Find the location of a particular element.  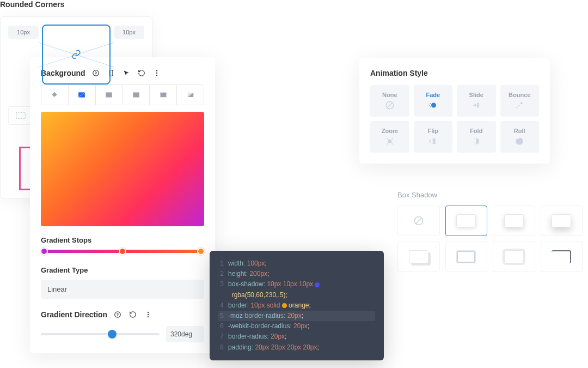

anim-fold: Fold is located at coordinates (476, 137).